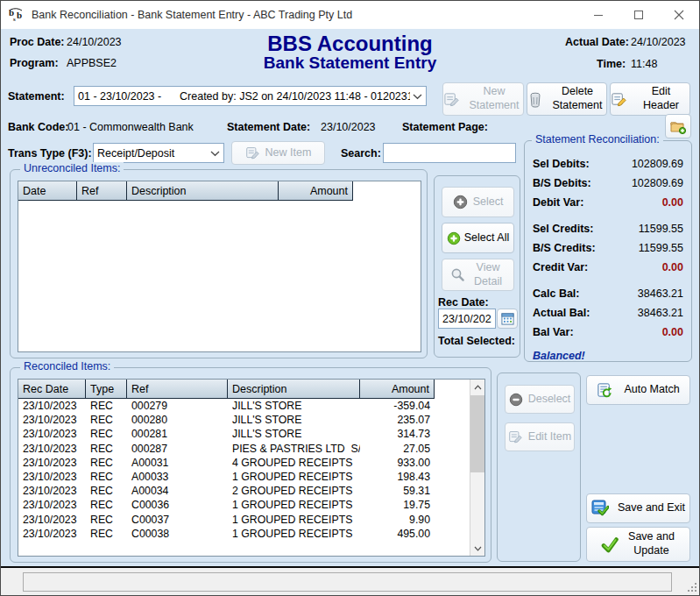 This screenshot has height=596, width=700. Describe the element at coordinates (349, 127) in the screenshot. I see `statement-date-value: 23/10/2023` at that location.